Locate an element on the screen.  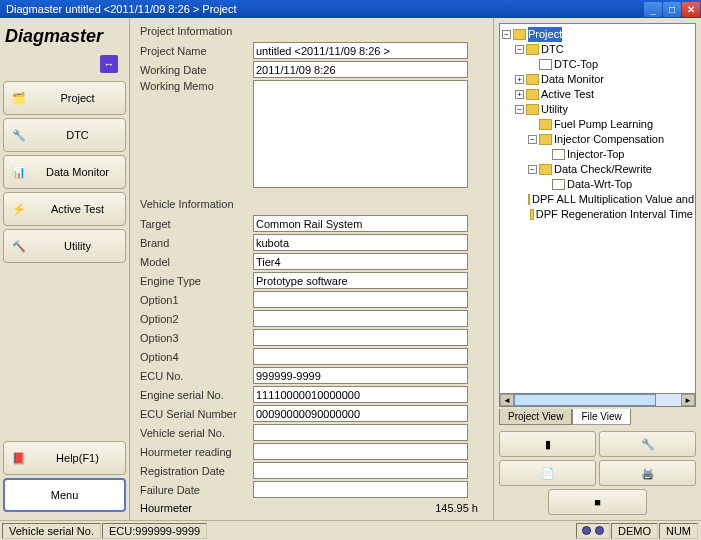
tree-project: −Project is located at coordinates (598, 34).